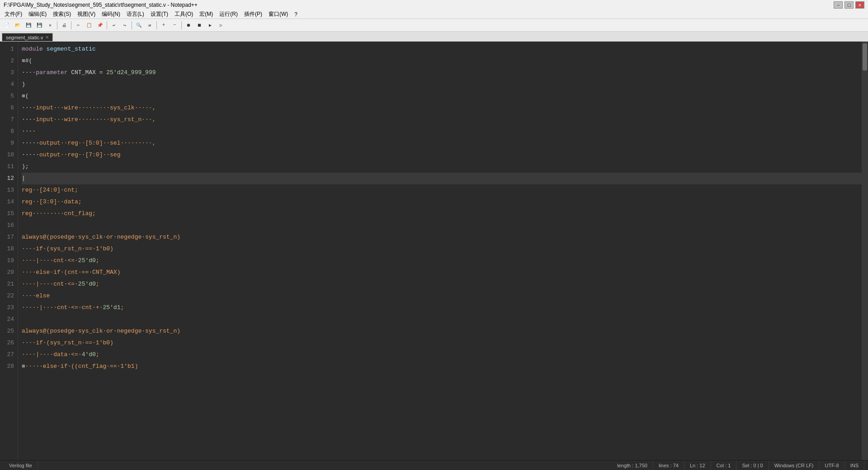  What do you see at coordinates (8, 167) in the screenshot?
I see `line-num-11: 11` at bounding box center [8, 167].